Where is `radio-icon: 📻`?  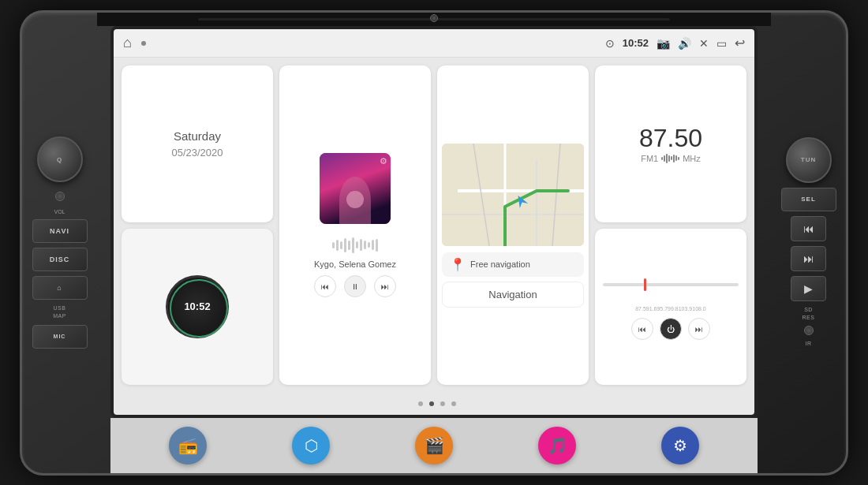 radio-icon: 📻 is located at coordinates (188, 446).